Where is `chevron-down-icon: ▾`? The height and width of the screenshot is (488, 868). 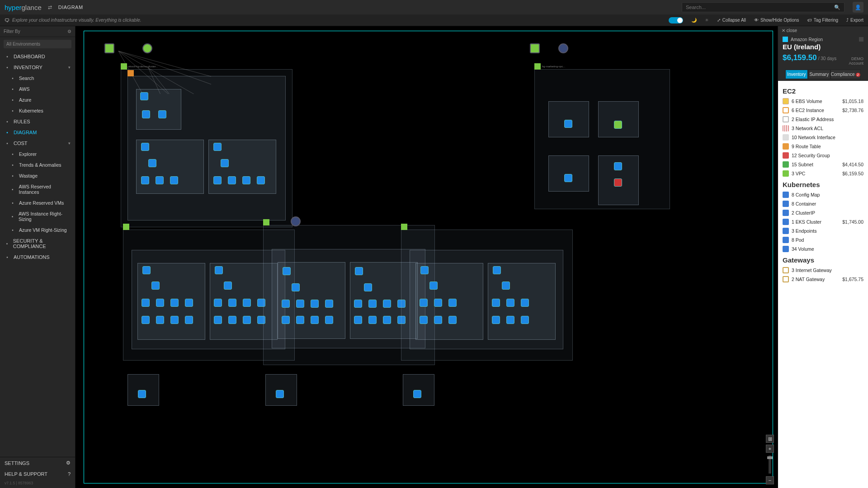
chevron-down-icon: ▾ is located at coordinates (70, 143).